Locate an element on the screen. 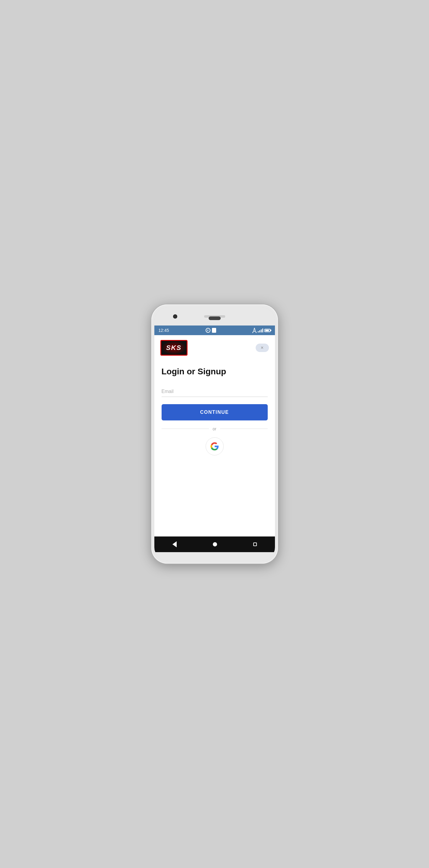  page-title: Login or Signup is located at coordinates (214, 372).